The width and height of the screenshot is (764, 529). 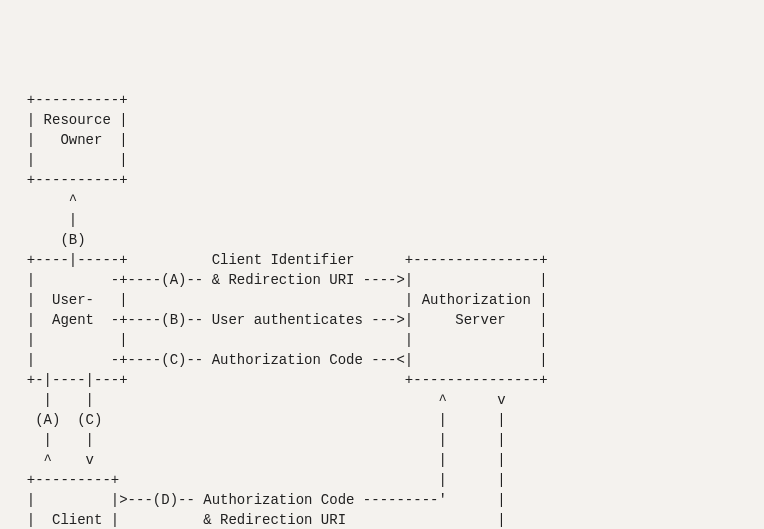 I want to click on diagram-line: | User- | | Authorization |, so click(x=279, y=300).